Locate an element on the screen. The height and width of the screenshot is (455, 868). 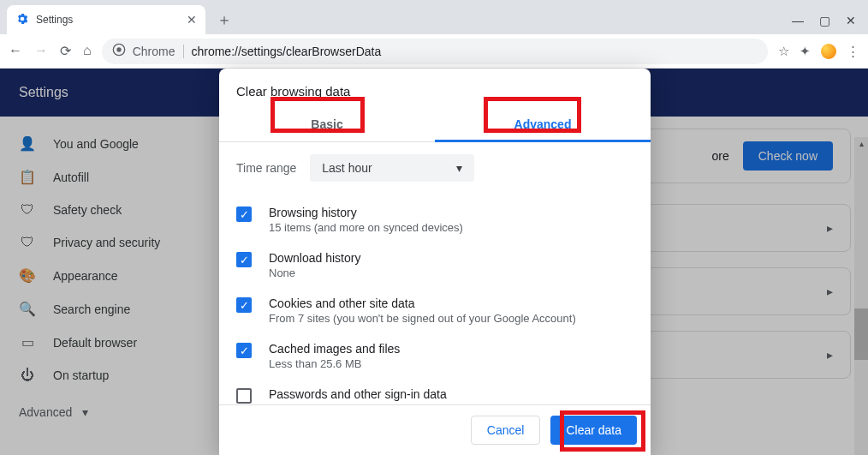
home-icon: ⌂ is located at coordinates (87, 51).